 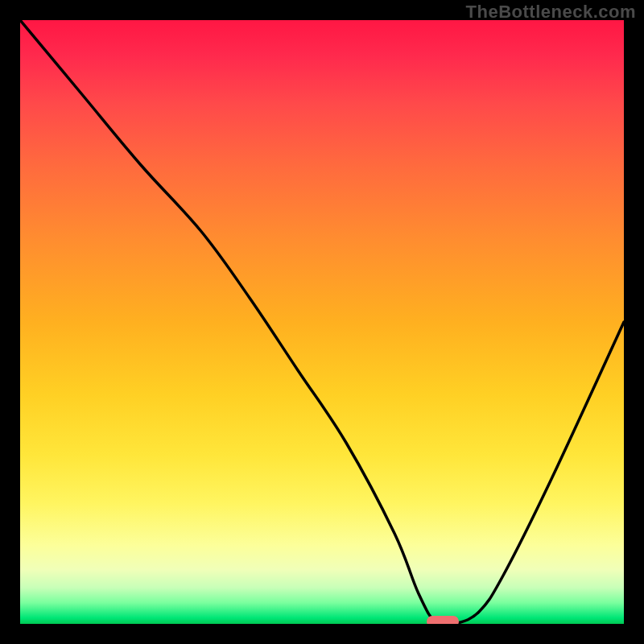 I want to click on watermark-text: TheBottleneck.com, so click(x=551, y=12).